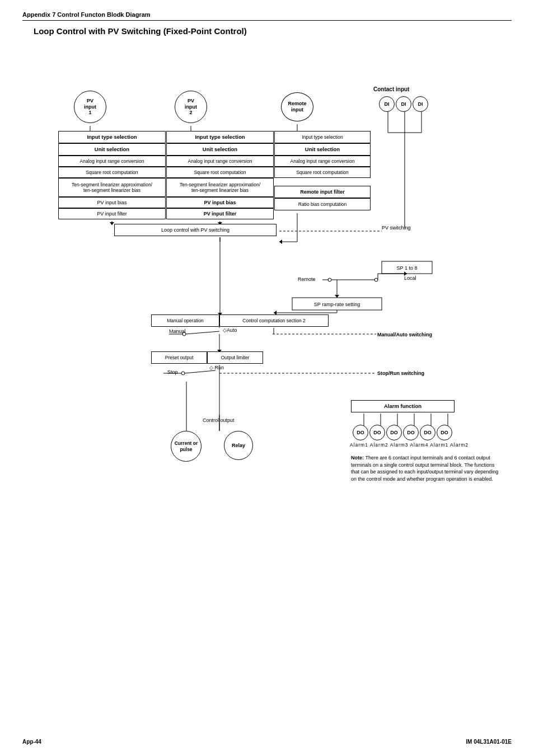 The height and width of the screenshot is (756, 534). Describe the element at coordinates (217, 368) in the screenshot. I see `svg-text: ◇ Run` at that location.